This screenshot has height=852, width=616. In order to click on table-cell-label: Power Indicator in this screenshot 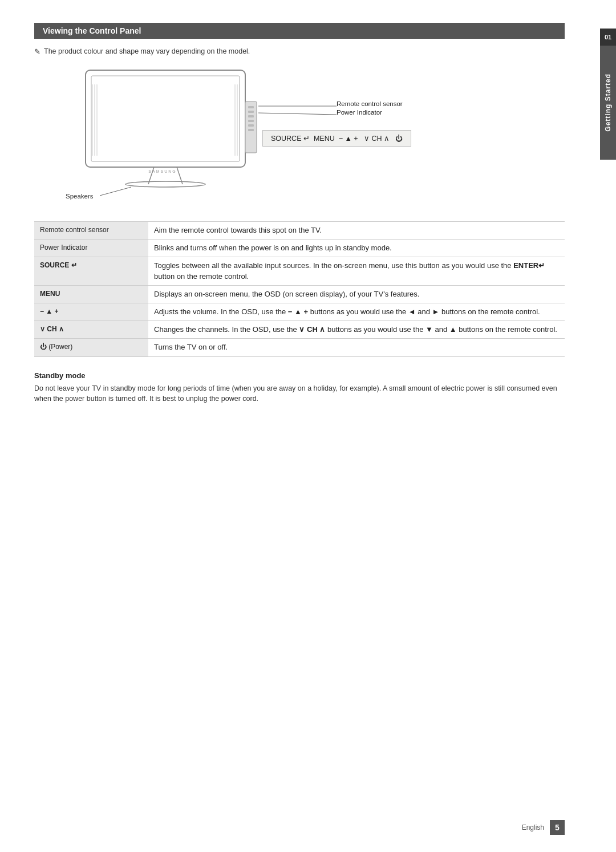, I will do `click(91, 249)`.